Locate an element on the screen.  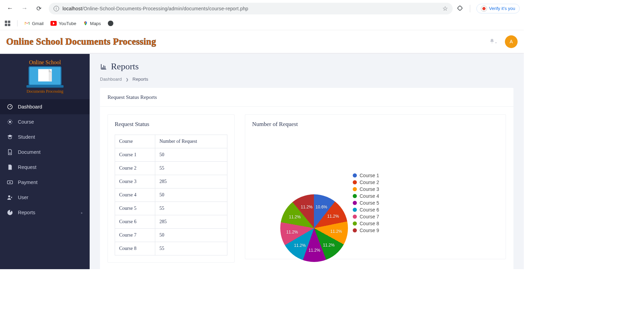
cell-course: Course 7 is located at coordinates (135, 236).